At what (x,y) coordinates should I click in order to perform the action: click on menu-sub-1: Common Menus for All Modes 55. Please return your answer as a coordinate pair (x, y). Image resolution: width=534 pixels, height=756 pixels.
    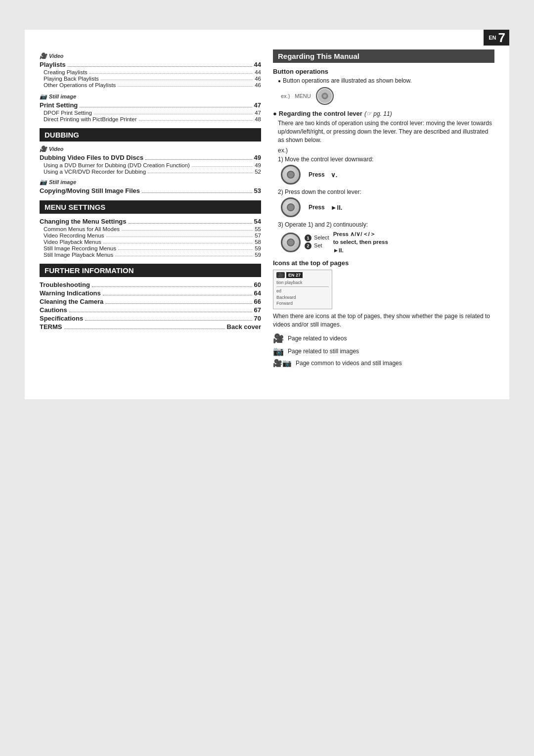
    Looking at the image, I should click on (150, 229).